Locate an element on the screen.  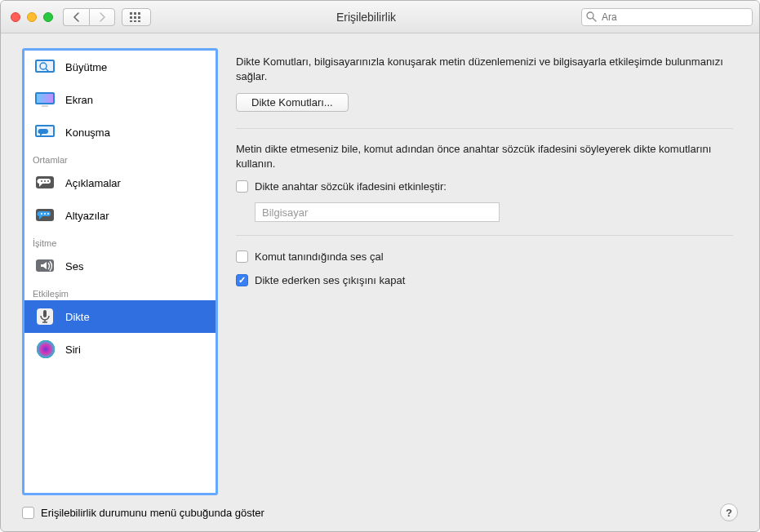
dictation-commands-button: Dikte Komutları... is located at coordinates (292, 103).